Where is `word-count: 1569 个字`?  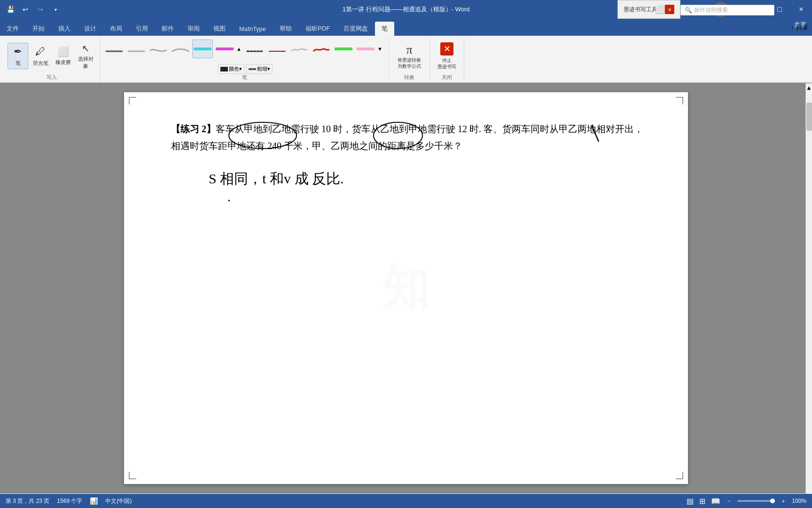
word-count: 1569 个字 is located at coordinates (70, 501).